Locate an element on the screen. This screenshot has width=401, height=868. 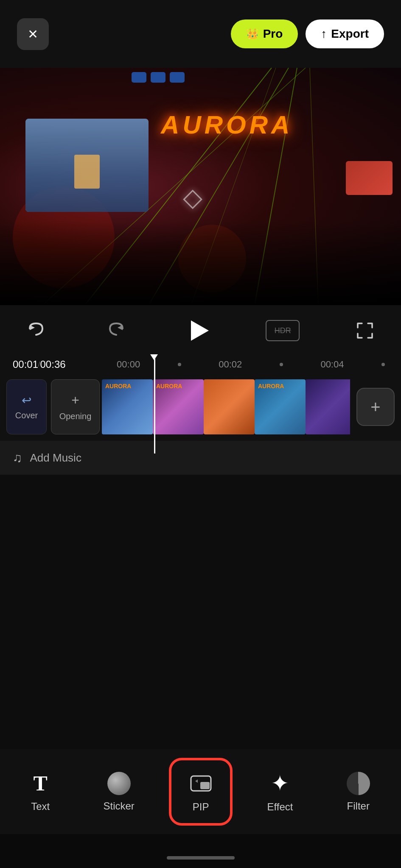
effect-tool-icon: ✦ is located at coordinates (280, 783).